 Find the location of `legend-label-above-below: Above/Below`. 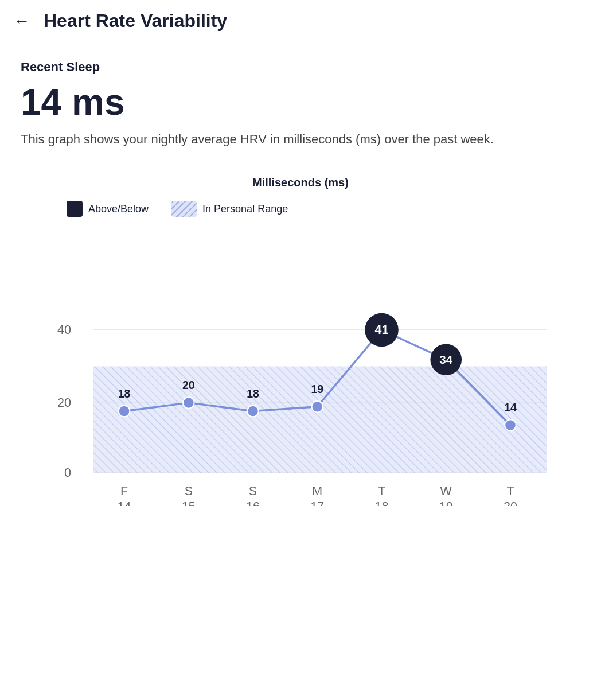

legend-label-above-below: Above/Below is located at coordinates (118, 209).